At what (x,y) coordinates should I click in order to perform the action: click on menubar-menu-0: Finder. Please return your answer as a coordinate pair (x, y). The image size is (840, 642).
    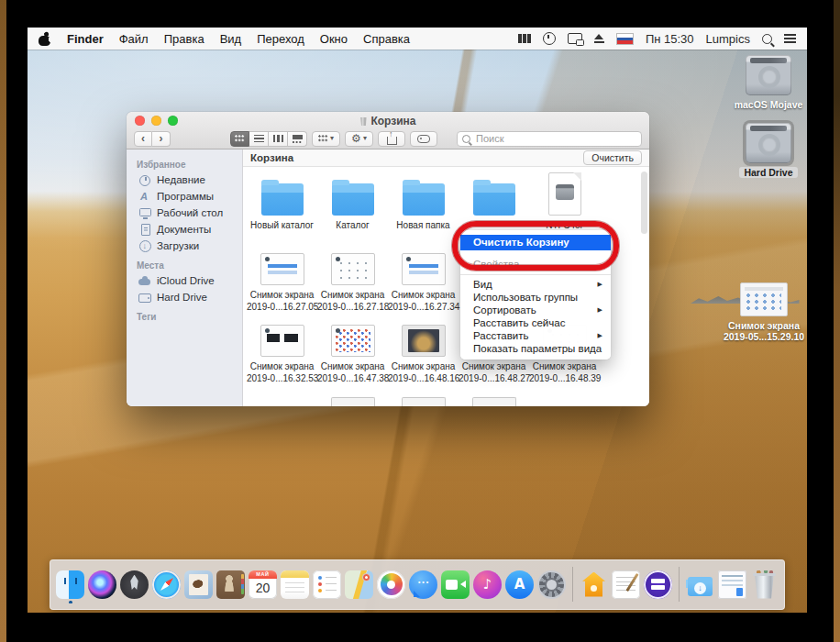
    Looking at the image, I should click on (85, 39).